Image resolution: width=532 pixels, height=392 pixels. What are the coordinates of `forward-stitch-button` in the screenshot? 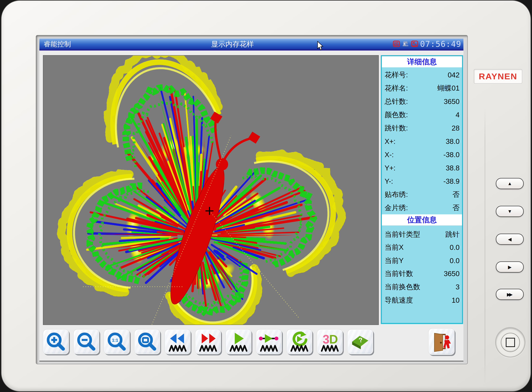 It's located at (208, 342).